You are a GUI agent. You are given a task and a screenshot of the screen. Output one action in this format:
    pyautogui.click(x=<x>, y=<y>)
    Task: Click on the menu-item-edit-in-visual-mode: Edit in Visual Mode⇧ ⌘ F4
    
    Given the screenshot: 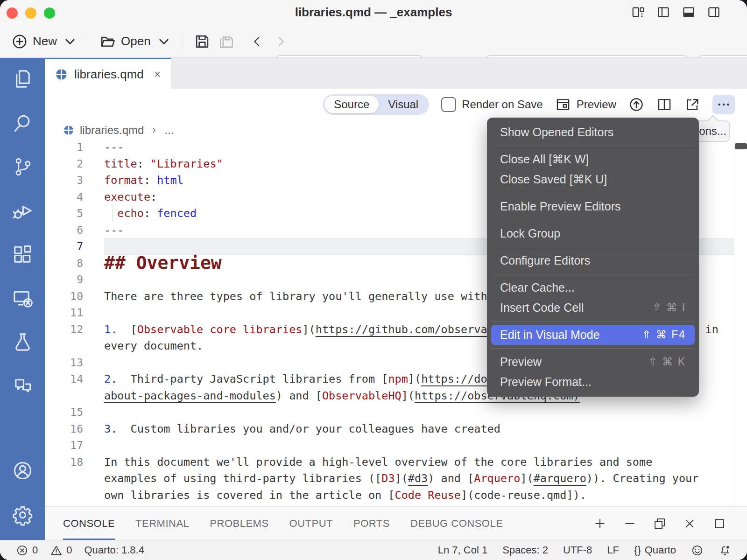 What is the action you would take?
    pyautogui.click(x=593, y=335)
    